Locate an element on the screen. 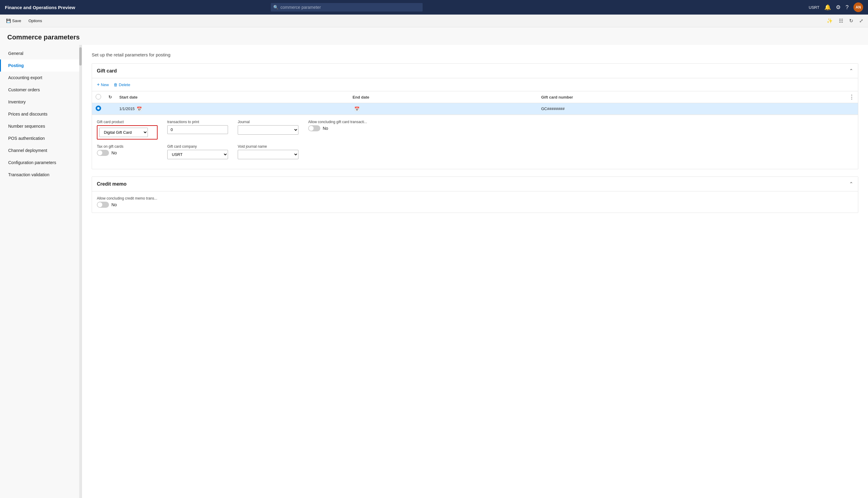 The image size is (868, 498). delete-icon: 🗑 is located at coordinates (116, 85).